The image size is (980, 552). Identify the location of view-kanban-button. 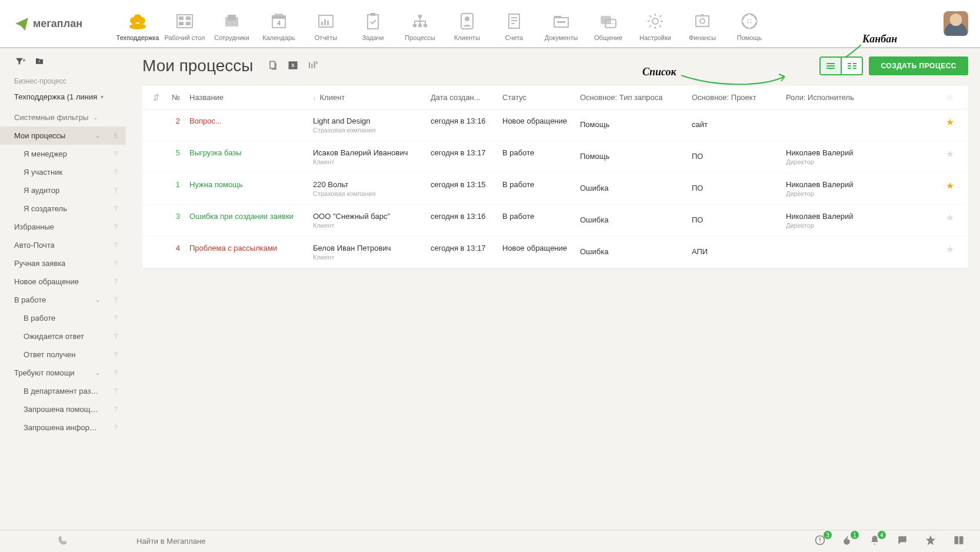
(852, 66).